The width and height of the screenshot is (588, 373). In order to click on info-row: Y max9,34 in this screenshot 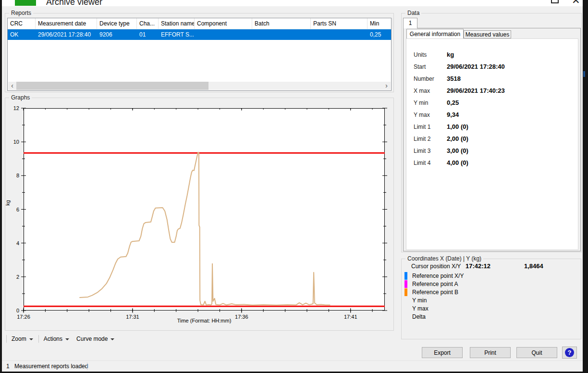, I will do `click(492, 115)`.